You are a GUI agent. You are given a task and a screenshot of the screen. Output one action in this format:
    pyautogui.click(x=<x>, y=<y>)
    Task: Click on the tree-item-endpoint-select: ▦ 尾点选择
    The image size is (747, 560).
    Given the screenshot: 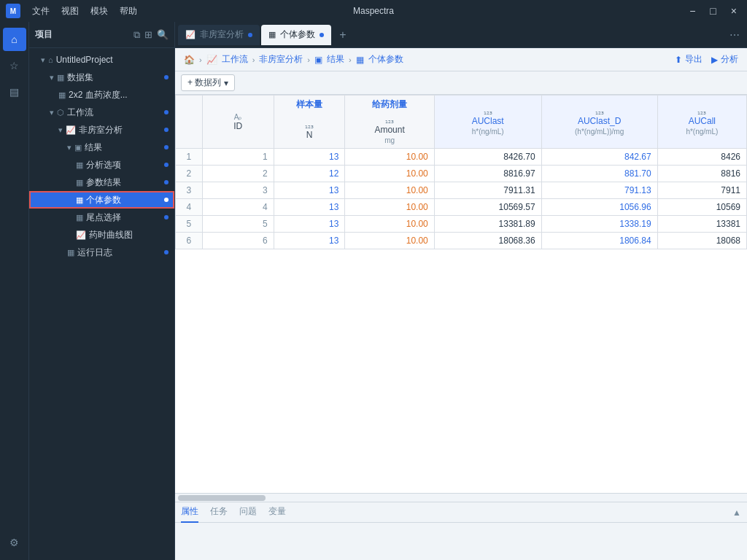 What is the action you would take?
    pyautogui.click(x=102, y=217)
    